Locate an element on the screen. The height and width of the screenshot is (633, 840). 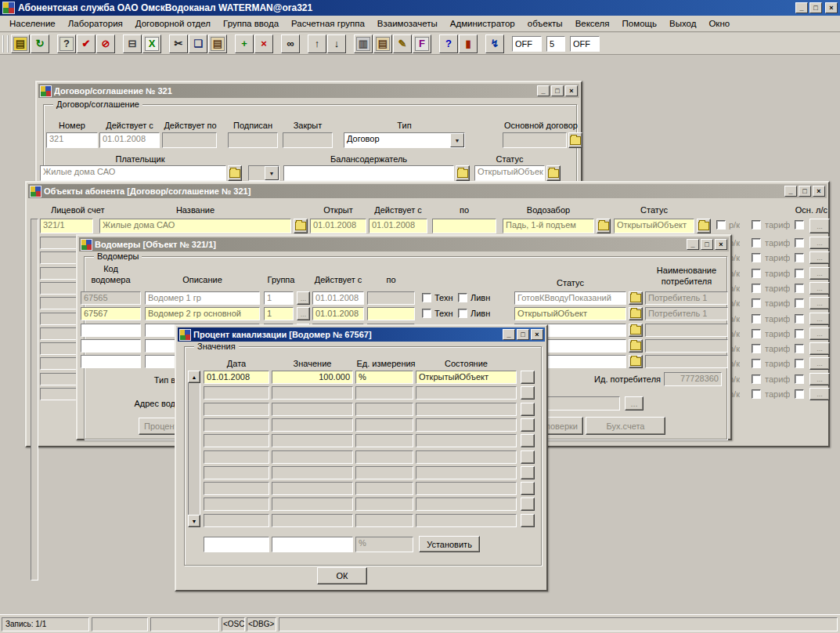
menu-item-2: Лаборатория is located at coordinates (96, 24).